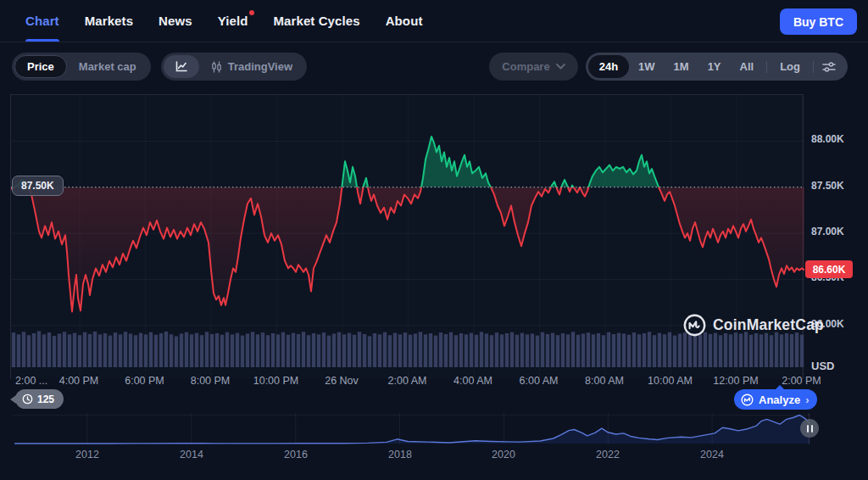  What do you see at coordinates (192, 455) in the screenshot?
I see `range-year-label: 2014` at bounding box center [192, 455].